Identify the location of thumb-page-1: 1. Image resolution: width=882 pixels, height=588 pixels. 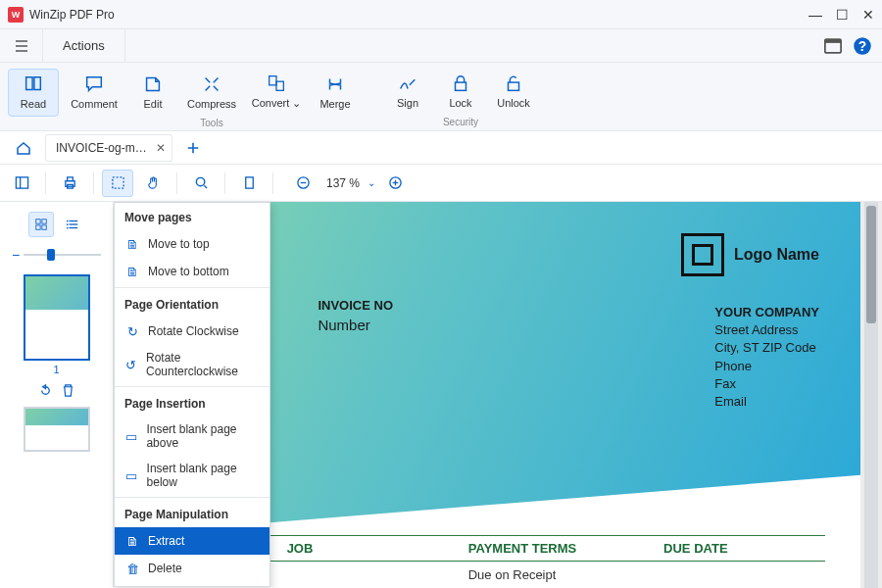
(57, 325).